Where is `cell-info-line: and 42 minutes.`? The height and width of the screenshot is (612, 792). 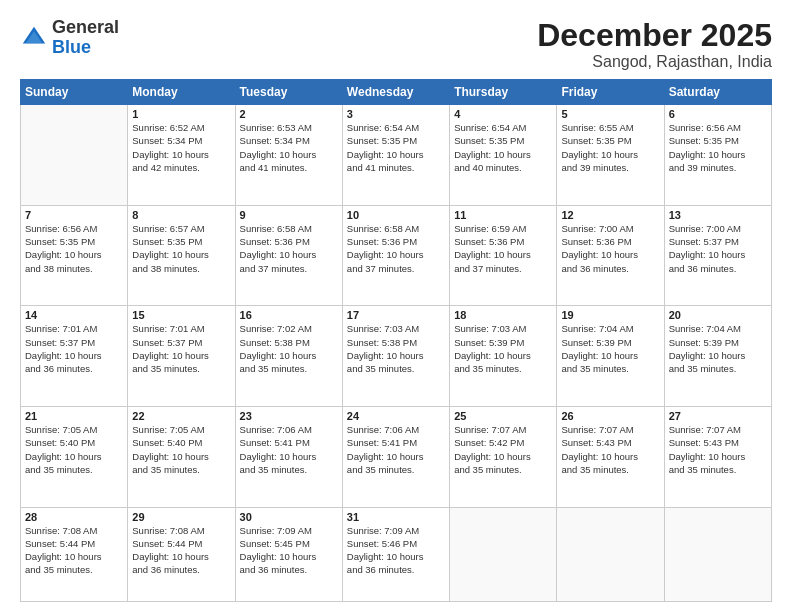
cell-info-line: and 42 minutes. is located at coordinates (181, 168).